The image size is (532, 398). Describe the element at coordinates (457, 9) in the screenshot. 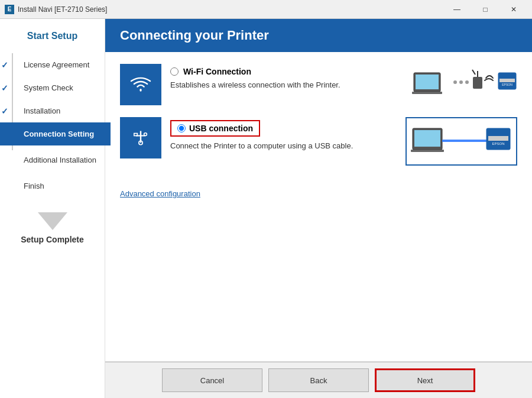

I see `minimize-button: —` at that location.